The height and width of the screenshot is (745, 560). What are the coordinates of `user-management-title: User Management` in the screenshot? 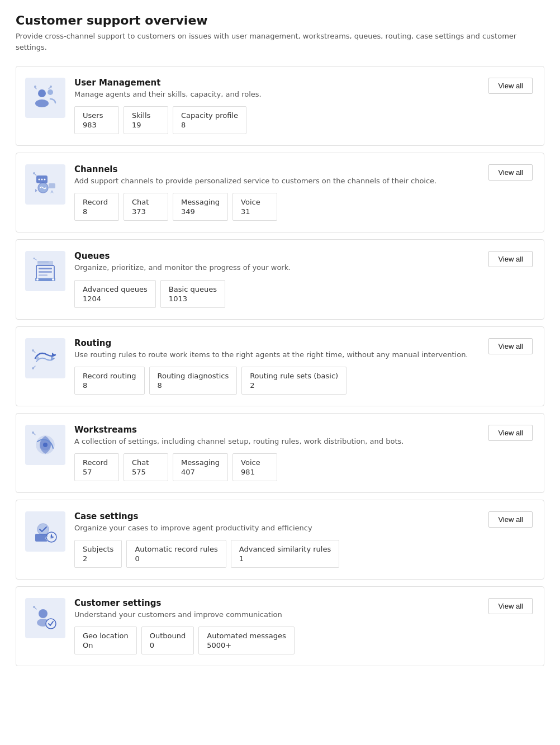 It's located at (168, 83).